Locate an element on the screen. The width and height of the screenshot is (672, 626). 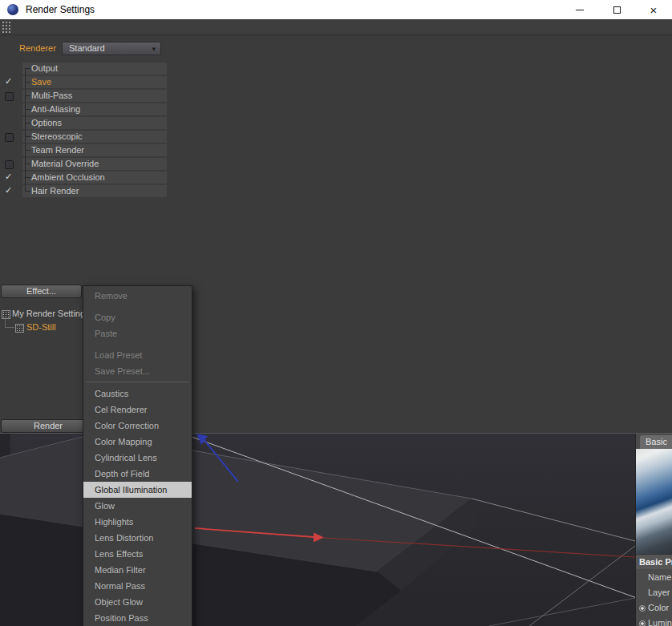
context-menu-item: Paste is located at coordinates (138, 333).